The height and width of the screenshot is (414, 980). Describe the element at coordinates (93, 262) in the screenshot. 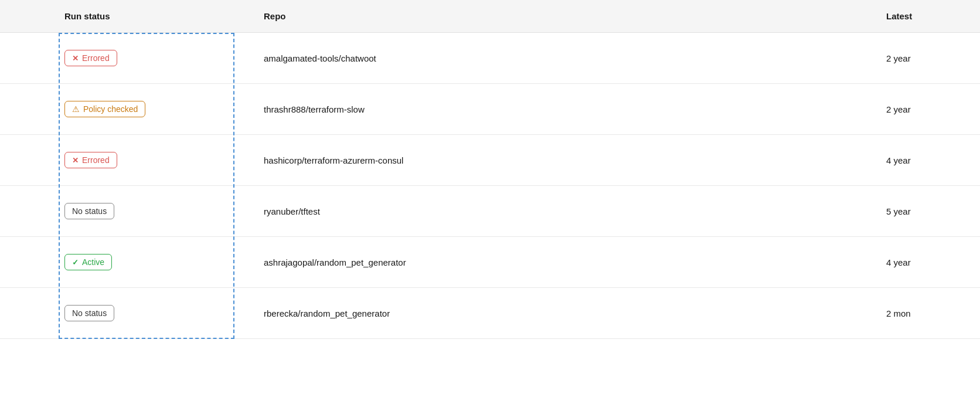

I see `badge-label-5: Active` at that location.